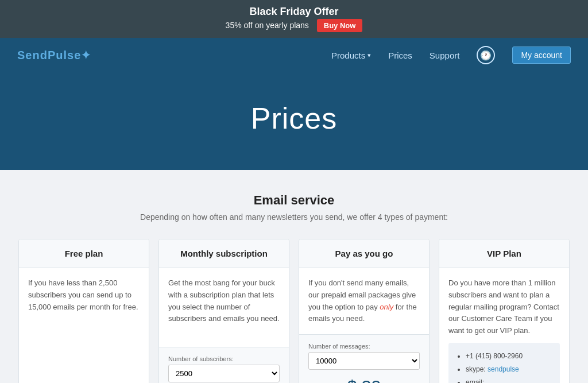 Image resolution: width=588 pixels, height=383 pixels. Describe the element at coordinates (541, 55) in the screenshot. I see `my-account-button: My account` at that location.